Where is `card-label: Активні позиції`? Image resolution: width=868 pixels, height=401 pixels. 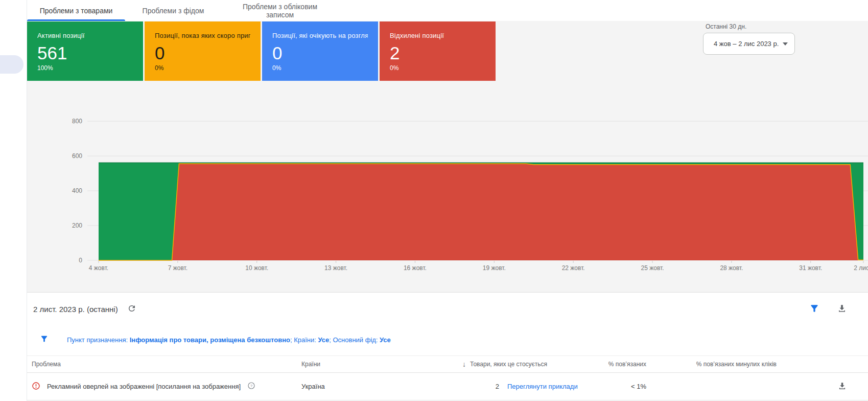 card-label: Активні позиції is located at coordinates (85, 36).